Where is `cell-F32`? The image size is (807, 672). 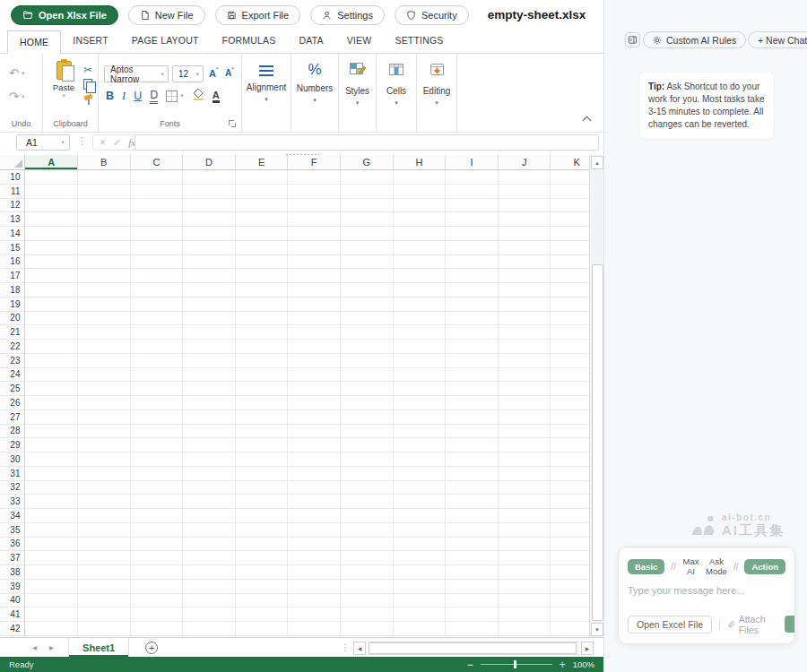
cell-F32 is located at coordinates (314, 488).